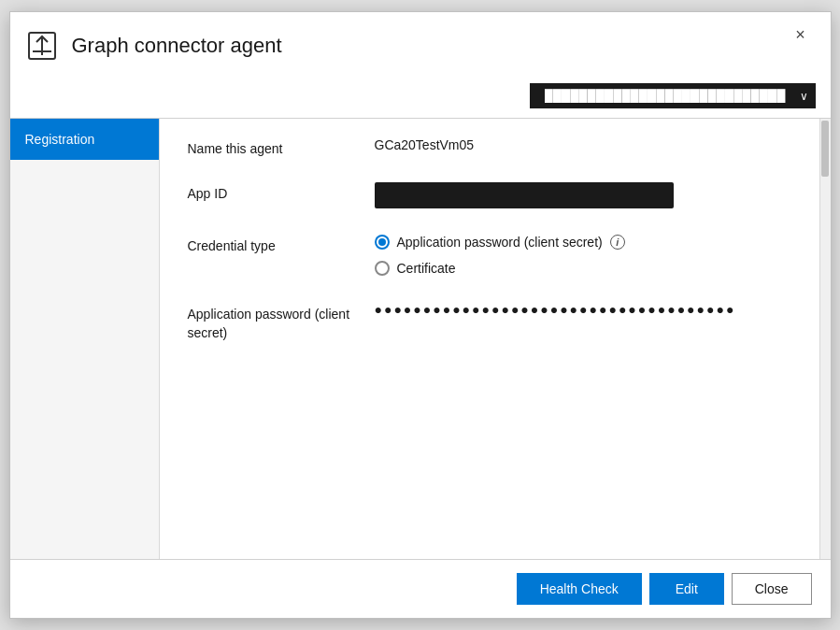 This screenshot has height=630, width=840. I want to click on label-app-id: App ID, so click(281, 192).